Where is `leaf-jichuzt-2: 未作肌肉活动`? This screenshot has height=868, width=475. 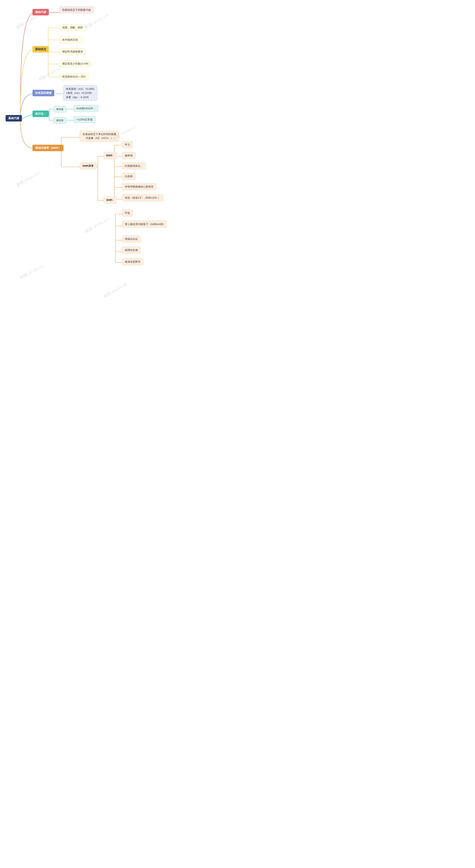 leaf-jichuzt-2: 未作肌肉活动 is located at coordinates (70, 40).